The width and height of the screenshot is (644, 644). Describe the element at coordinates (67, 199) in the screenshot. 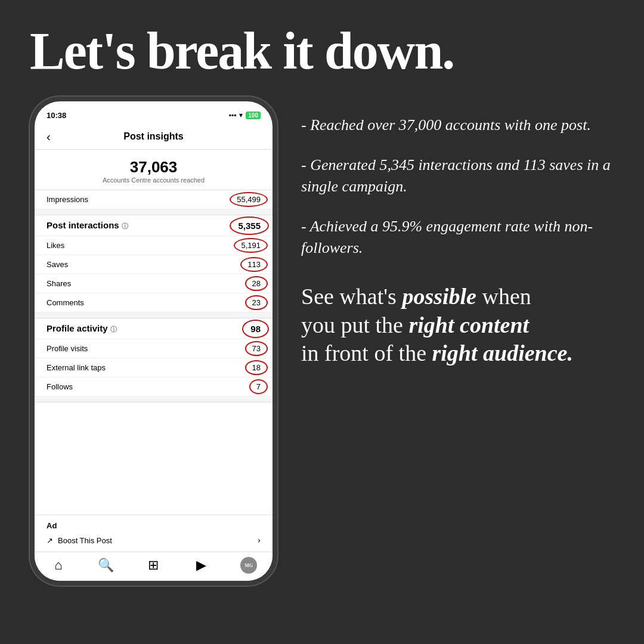

I see `impressions-label: Impressions` at that location.